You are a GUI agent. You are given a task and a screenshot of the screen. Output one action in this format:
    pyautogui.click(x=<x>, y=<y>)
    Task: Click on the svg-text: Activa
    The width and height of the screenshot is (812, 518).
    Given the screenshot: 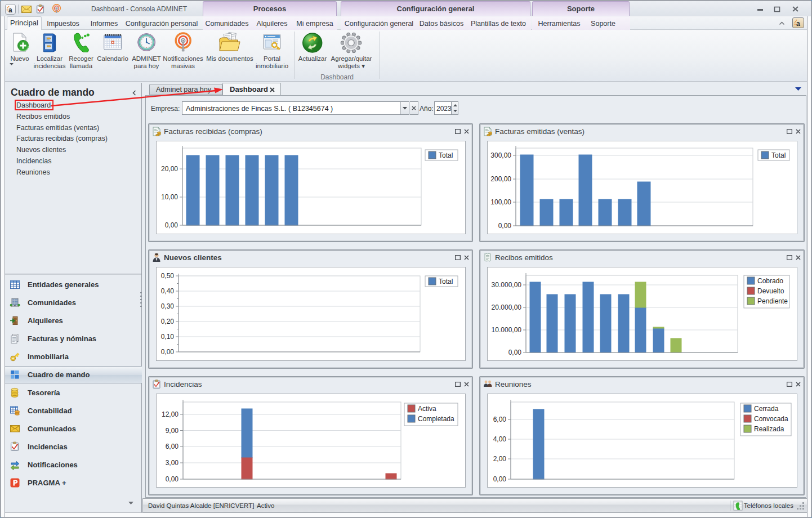 What is the action you would take?
    pyautogui.click(x=427, y=409)
    